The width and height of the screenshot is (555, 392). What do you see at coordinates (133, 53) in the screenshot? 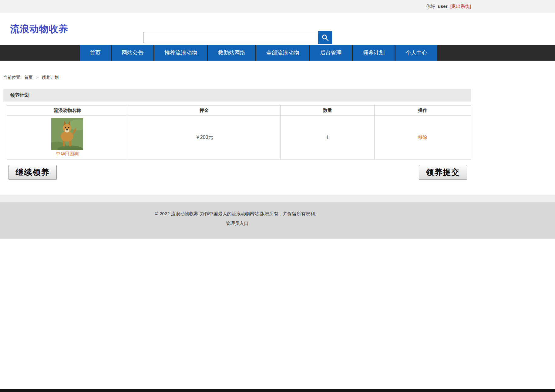
I see `nav-item-announcements: 网站公告` at bounding box center [133, 53].